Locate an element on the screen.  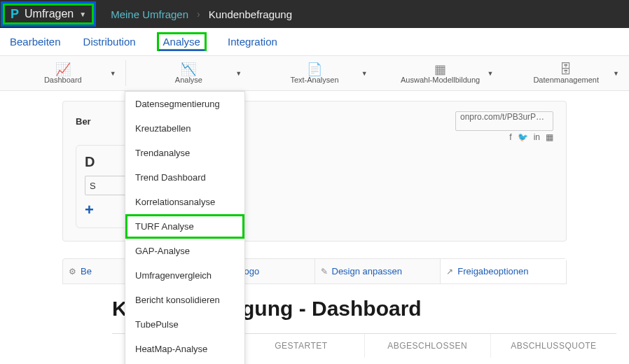
menu-heatmap: HeatMap-Analyse is located at coordinates (185, 347).